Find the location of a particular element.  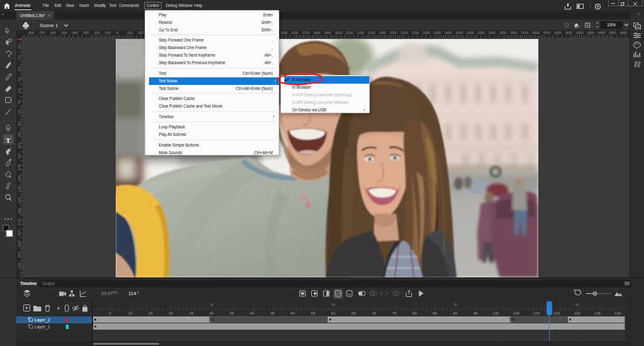

svg-text: 80 is located at coordinates (415, 313).